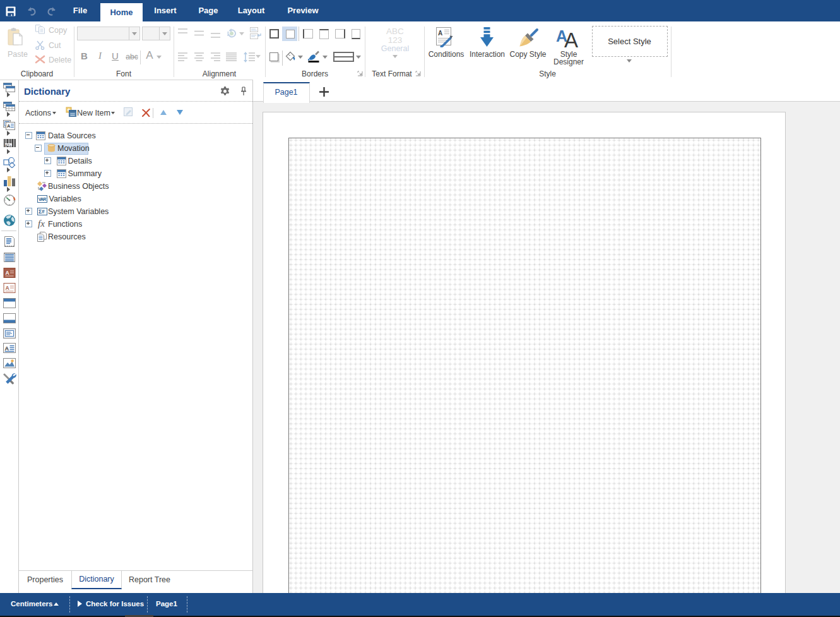 Image resolution: width=840 pixels, height=617 pixels. What do you see at coordinates (43, 198) in the screenshot?
I see `svg-text: VAR` at bounding box center [43, 198].